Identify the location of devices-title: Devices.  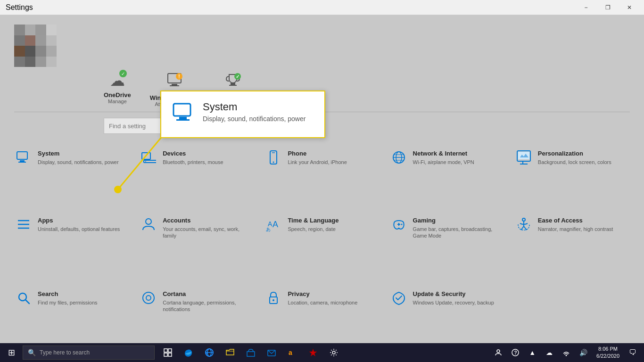
(193, 154).